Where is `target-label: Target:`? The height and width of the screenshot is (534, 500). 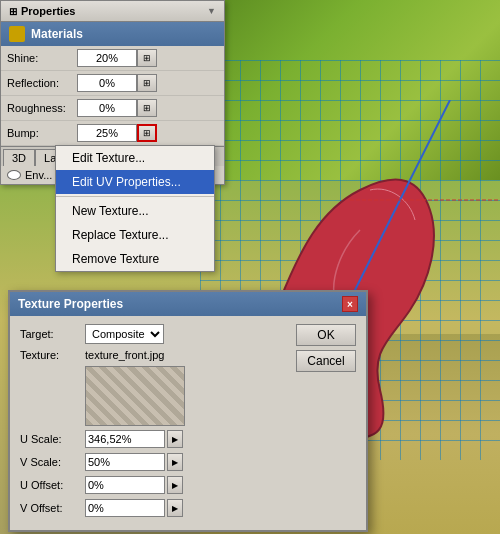 target-label: Target: is located at coordinates (52, 334).